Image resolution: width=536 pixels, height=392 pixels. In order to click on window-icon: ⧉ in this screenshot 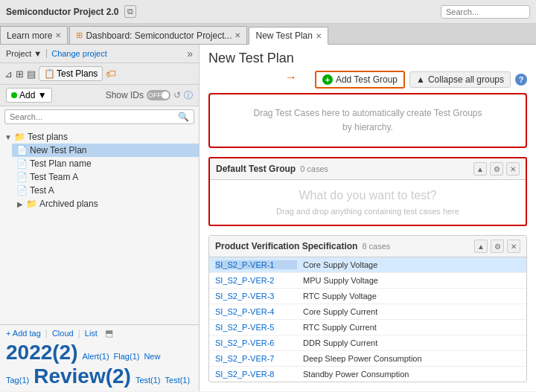, I will do `click(130, 12)`.